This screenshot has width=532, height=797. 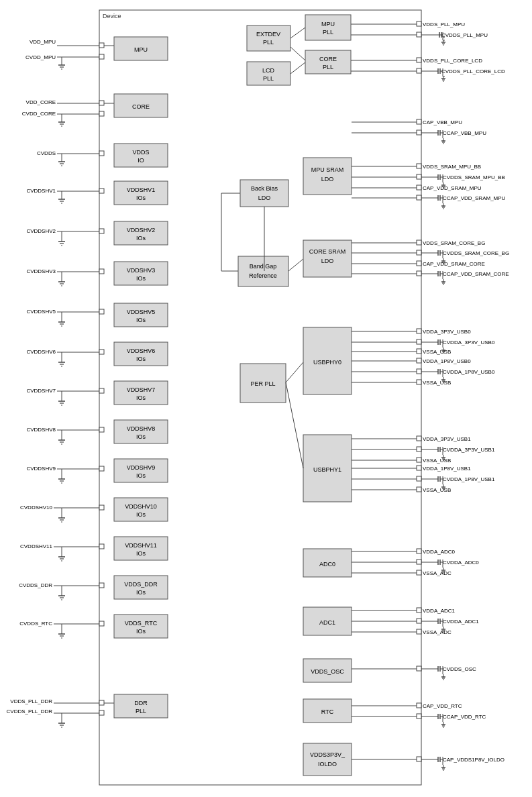 What do you see at coordinates (327, 712) in the screenshot?
I see `svg-text: RTC` at bounding box center [327, 712].